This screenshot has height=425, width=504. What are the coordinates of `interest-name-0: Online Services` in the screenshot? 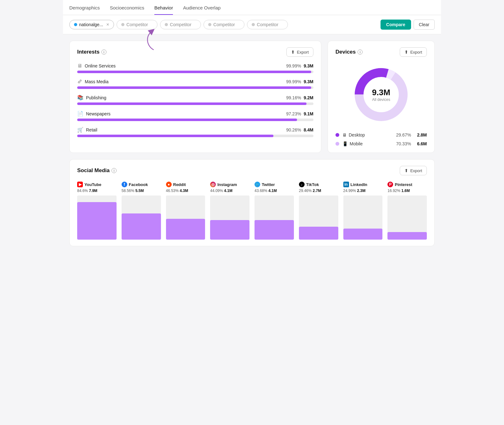 It's located at (100, 66).